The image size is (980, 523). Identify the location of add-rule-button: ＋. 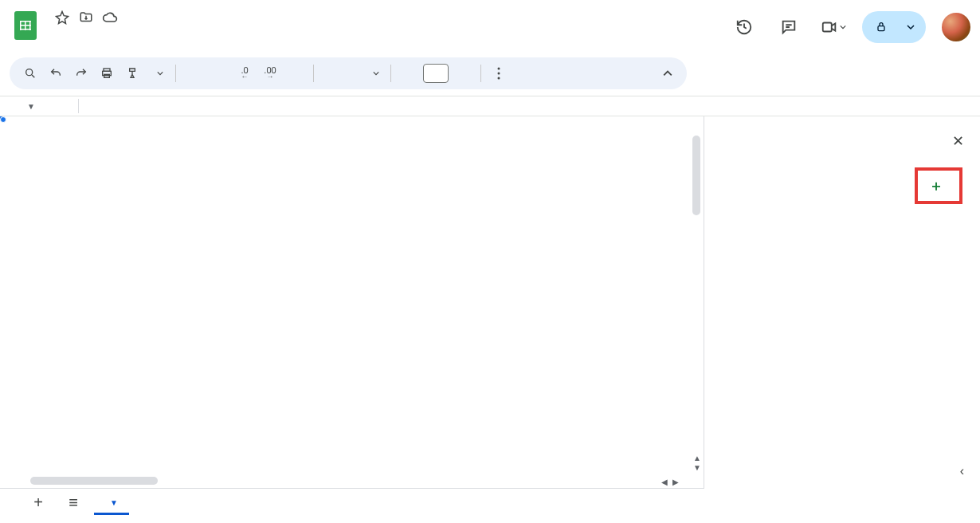
(939, 186).